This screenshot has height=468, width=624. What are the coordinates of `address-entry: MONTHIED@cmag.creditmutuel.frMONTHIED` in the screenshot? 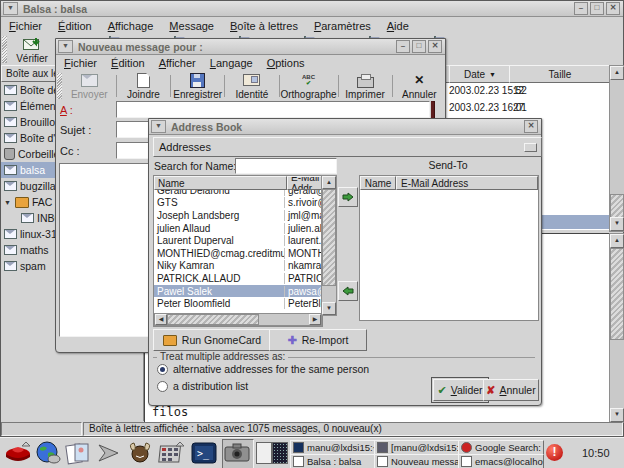 It's located at (238, 254).